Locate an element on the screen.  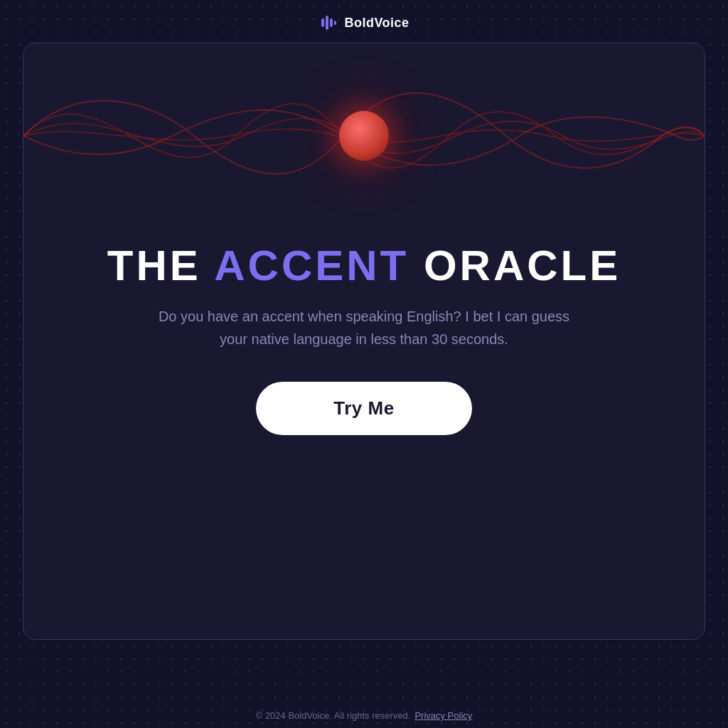
footer: © 2024 BoldVoice. All rights reserved. P… is located at coordinates (364, 714).